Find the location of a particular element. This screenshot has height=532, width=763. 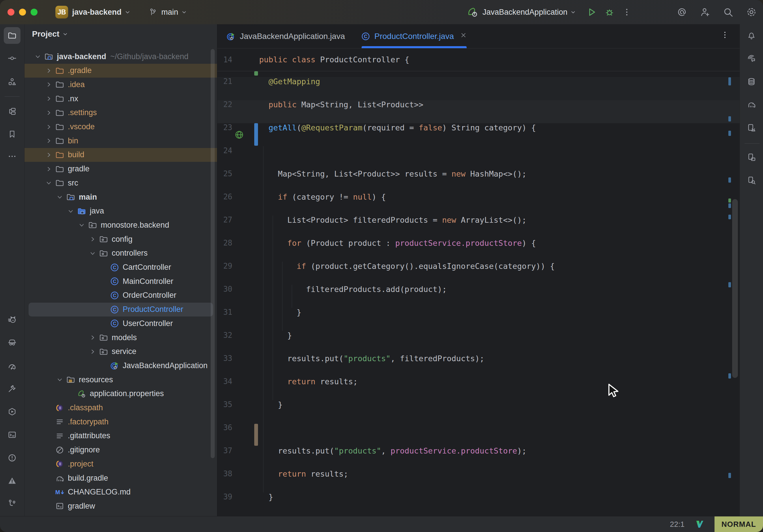

code-line-24: 24 is located at coordinates (479, 158).